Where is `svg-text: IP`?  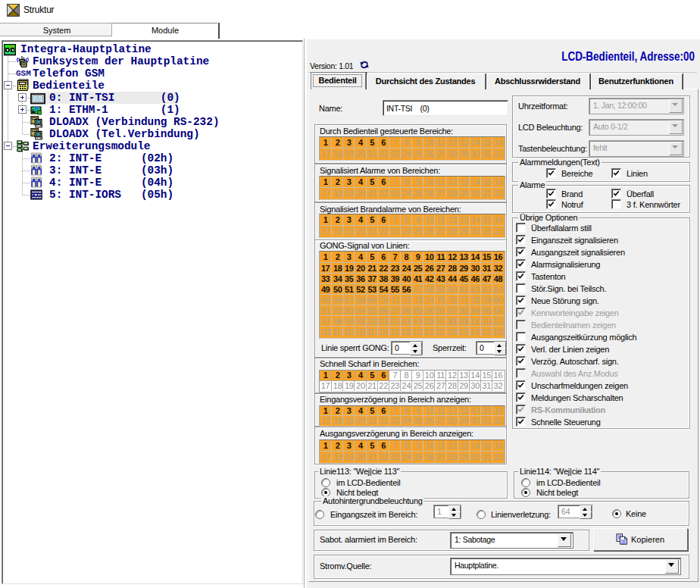 svg-text: IP is located at coordinates (37, 109).